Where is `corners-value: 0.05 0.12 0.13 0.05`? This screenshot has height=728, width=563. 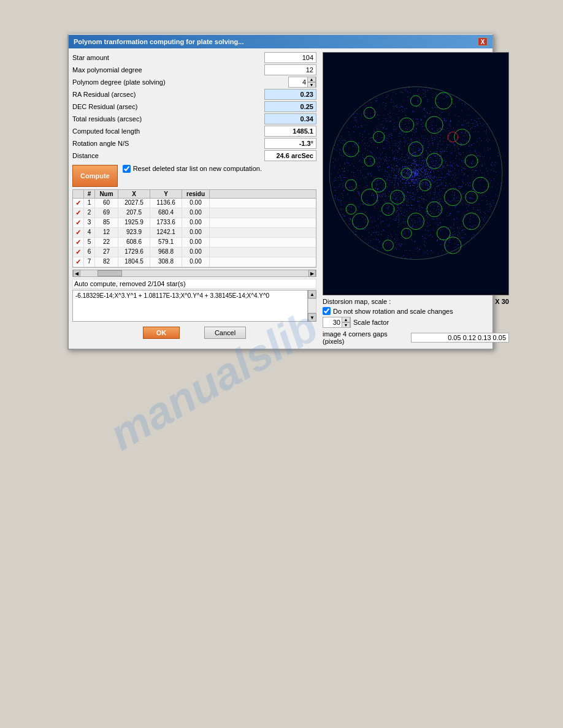 corners-value: 0.05 0.12 0.13 0.05 is located at coordinates (460, 338).